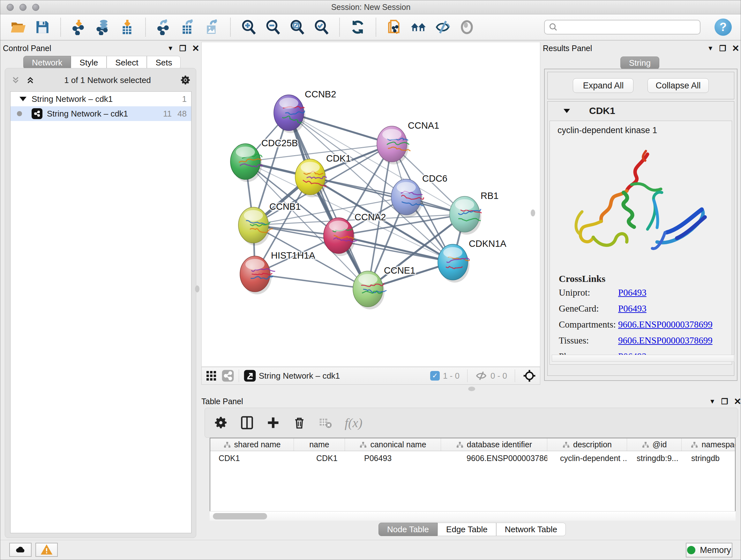  What do you see at coordinates (393, 444) in the screenshot?
I see `column-header: canonical name` at bounding box center [393, 444].